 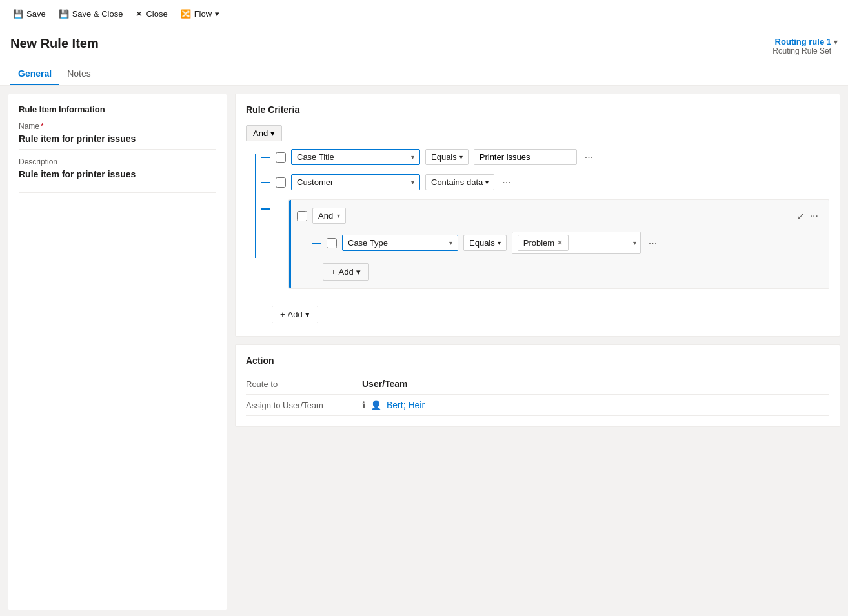 I want to click on description-label: Description, so click(x=117, y=162).